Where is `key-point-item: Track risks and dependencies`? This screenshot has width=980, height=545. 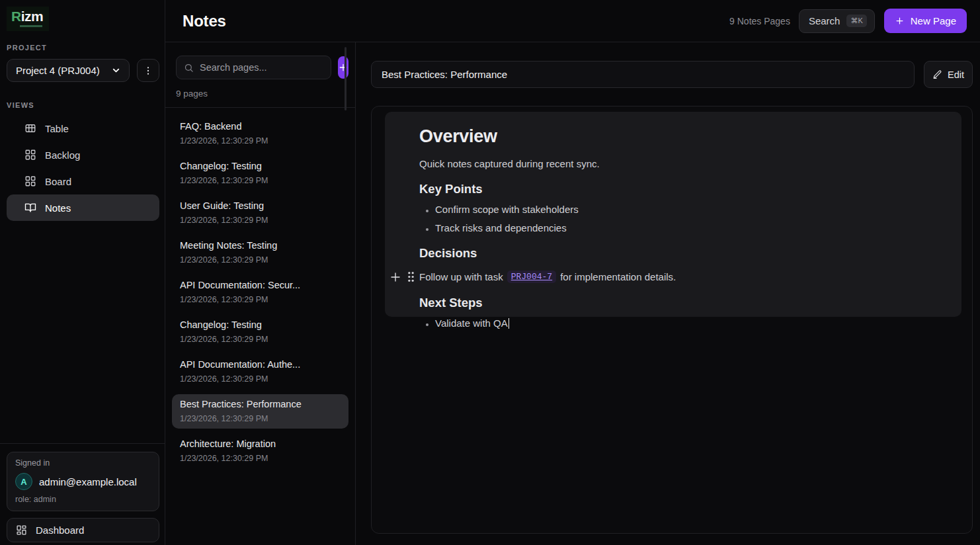 key-point-item: Track risks and dependencies is located at coordinates (690, 228).